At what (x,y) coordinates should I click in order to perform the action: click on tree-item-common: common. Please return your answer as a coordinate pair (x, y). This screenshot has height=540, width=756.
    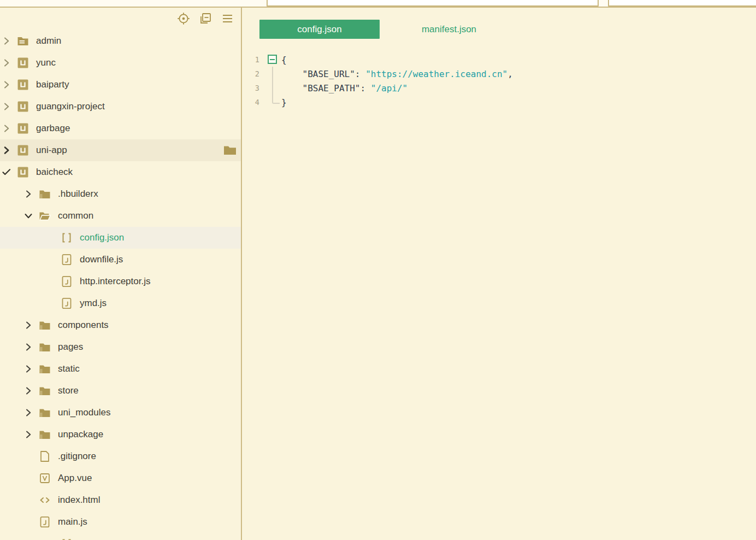
    Looking at the image, I should click on (120, 216).